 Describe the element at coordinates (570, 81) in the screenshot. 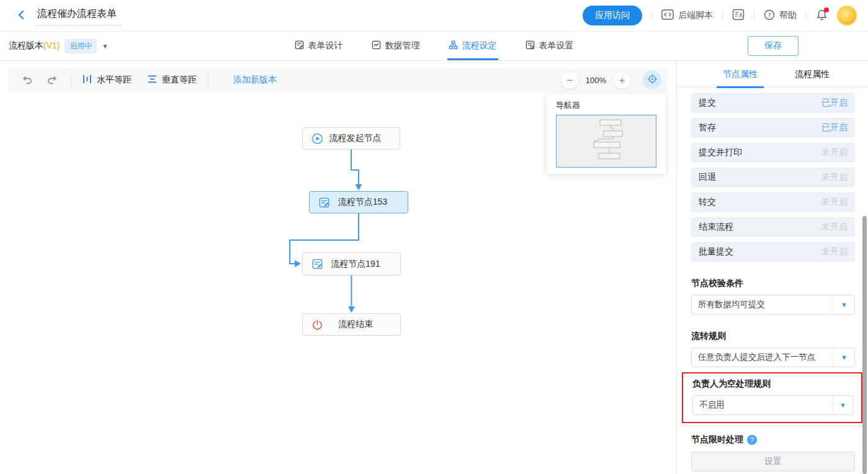

I see `zoom-out-button: −` at that location.